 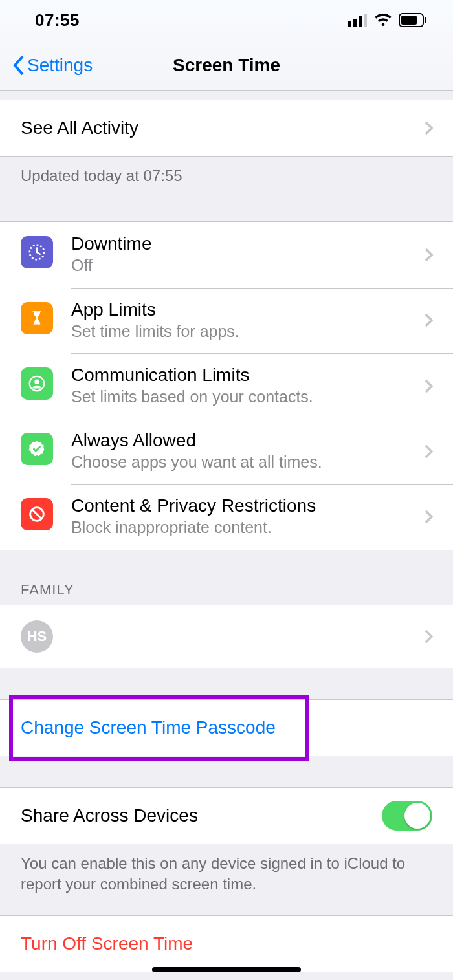 What do you see at coordinates (226, 255) in the screenshot?
I see `downtime-row: Downtime Off` at bounding box center [226, 255].